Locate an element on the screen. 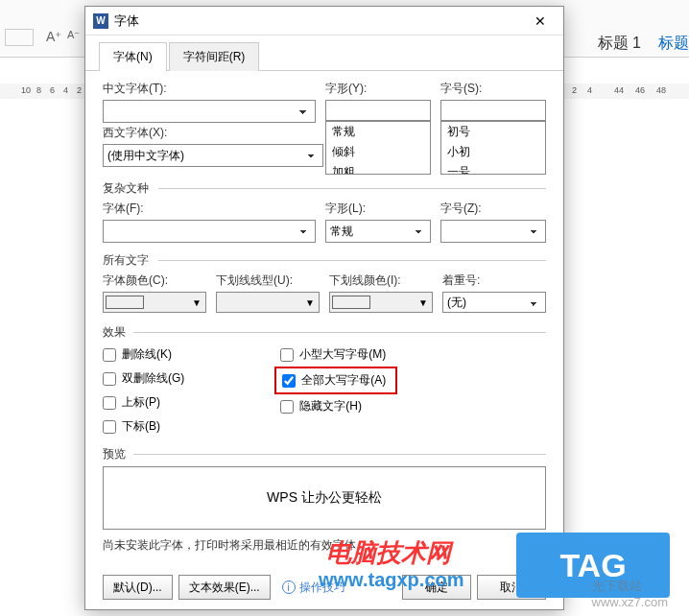  dialog-title: 字体 is located at coordinates (320, 21).